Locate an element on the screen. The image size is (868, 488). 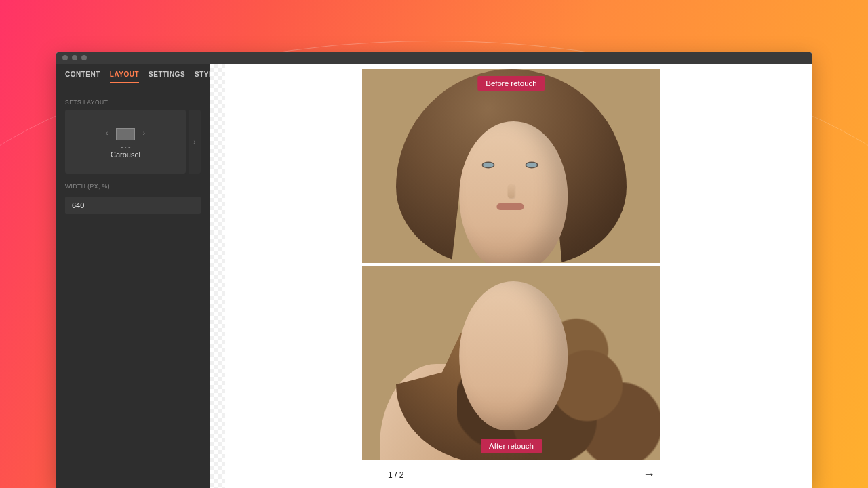
carousel-pager: 1 / 2 → is located at coordinates (511, 473).